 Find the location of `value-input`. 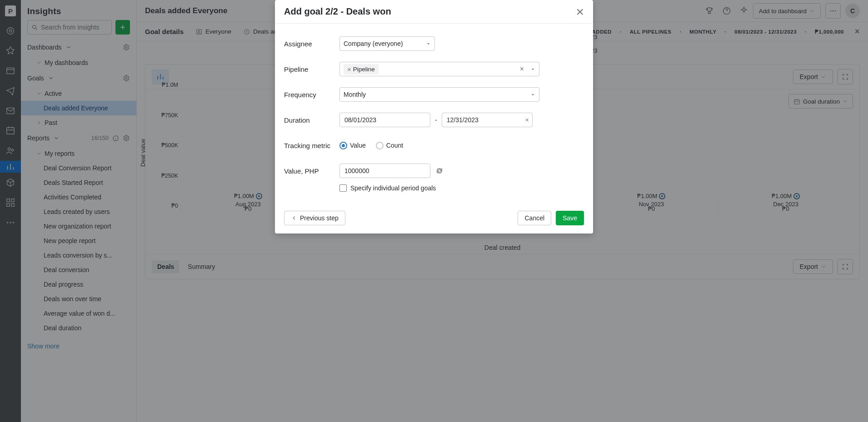

value-input is located at coordinates (385, 171).